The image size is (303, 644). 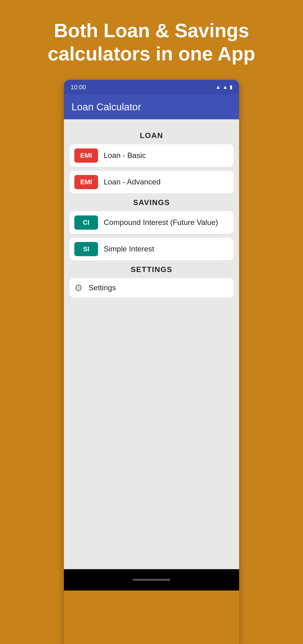 I want to click on settings-section-header: SETTINGS, so click(x=152, y=270).